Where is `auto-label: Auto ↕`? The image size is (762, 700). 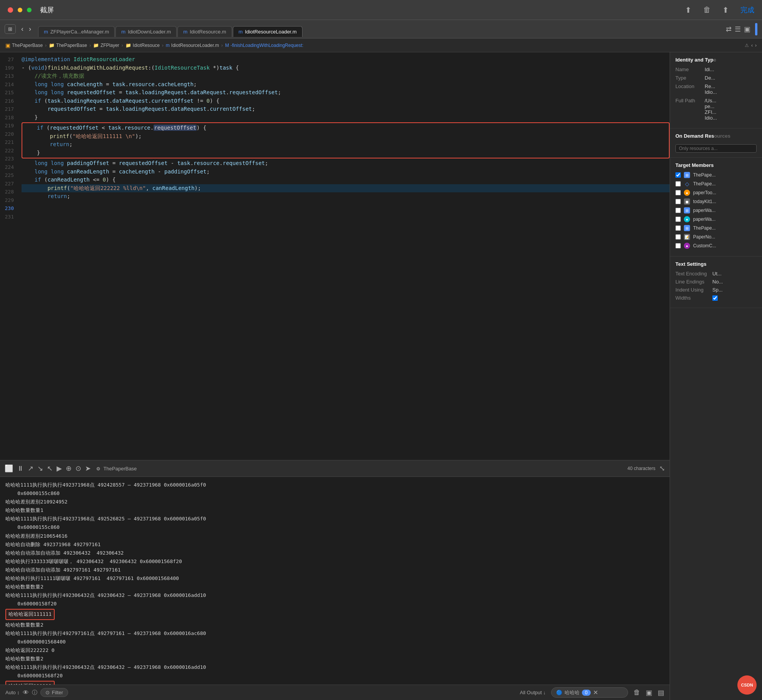 auto-label: Auto ↕ is located at coordinates (12, 692).